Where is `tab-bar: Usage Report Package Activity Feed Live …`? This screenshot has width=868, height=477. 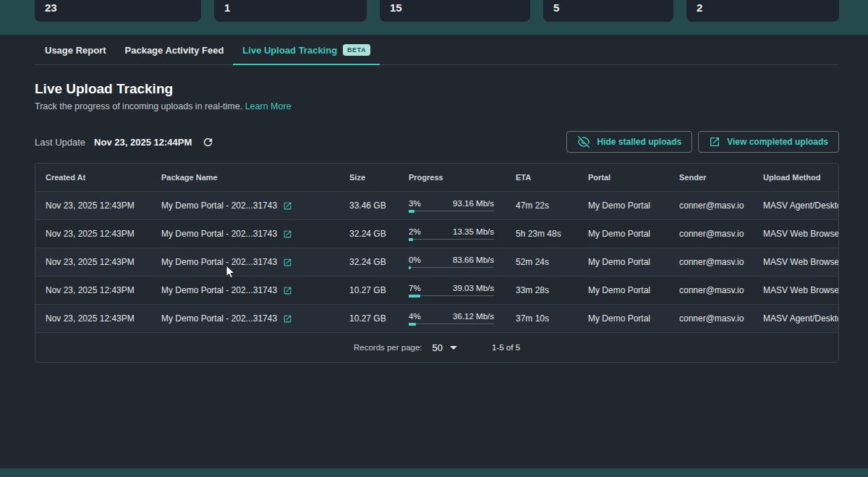 tab-bar: Usage Report Package Activity Feed Live … is located at coordinates (434, 50).